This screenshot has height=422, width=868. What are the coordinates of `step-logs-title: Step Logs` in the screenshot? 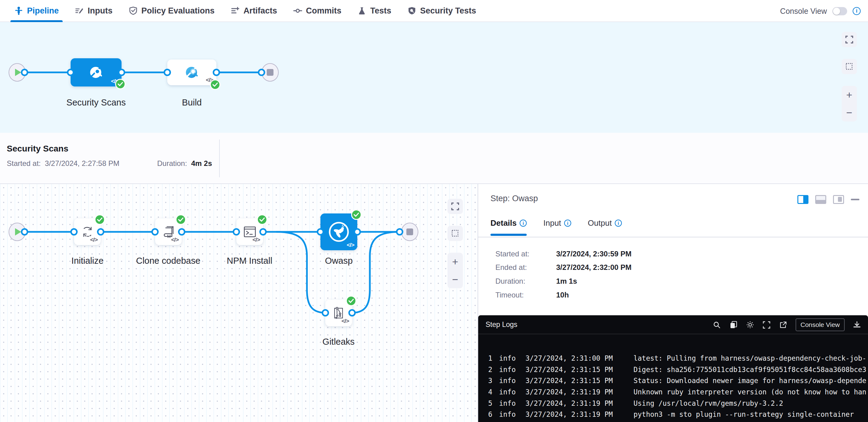 It's located at (501, 325).